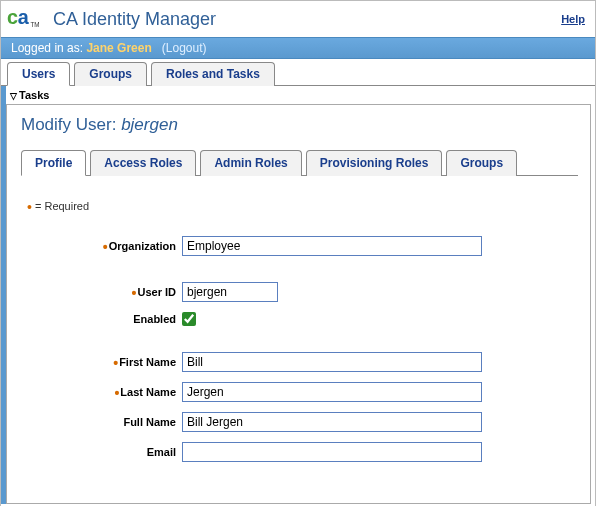 This screenshot has width=596, height=506. Describe the element at coordinates (104, 362) in the screenshot. I see `label-first-name: •First Name` at that location.